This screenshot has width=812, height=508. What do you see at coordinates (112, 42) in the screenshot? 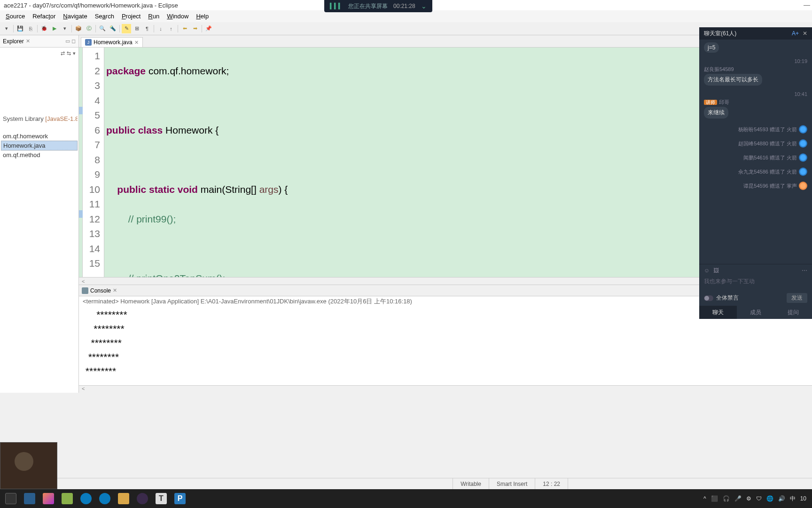
I see `editor-tab-homework: J Homework.java ✕` at bounding box center [112, 42].